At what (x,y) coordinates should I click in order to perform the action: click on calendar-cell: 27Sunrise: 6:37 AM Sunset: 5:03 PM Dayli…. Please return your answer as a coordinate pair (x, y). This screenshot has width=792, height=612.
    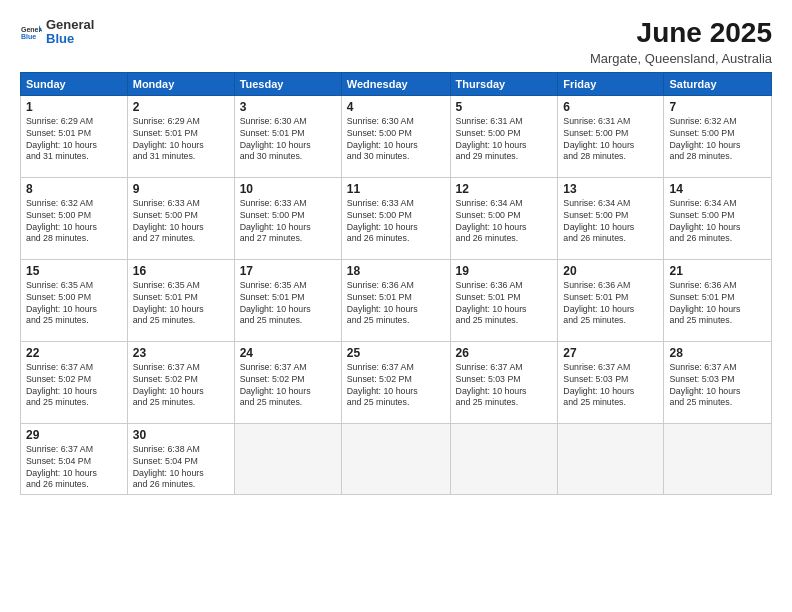
    Looking at the image, I should click on (611, 382).